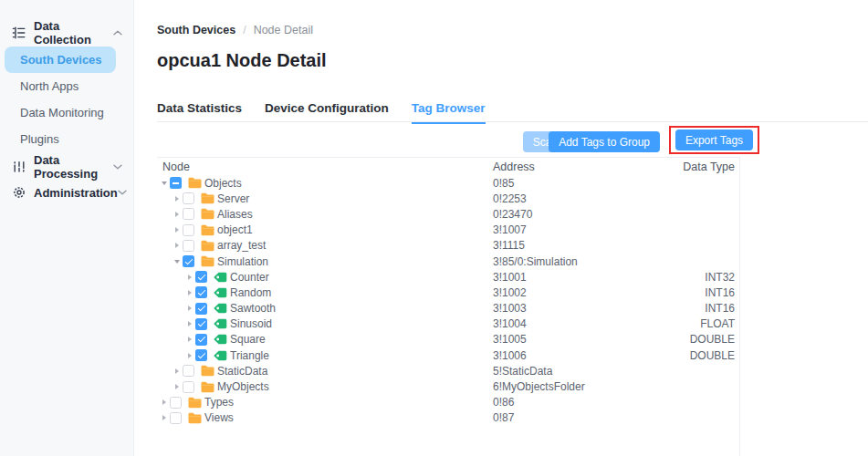 Image resolution: width=868 pixels, height=456 pixels. What do you see at coordinates (67, 167) in the screenshot?
I see `sidebar-section-data-processing: Data Processing` at bounding box center [67, 167].